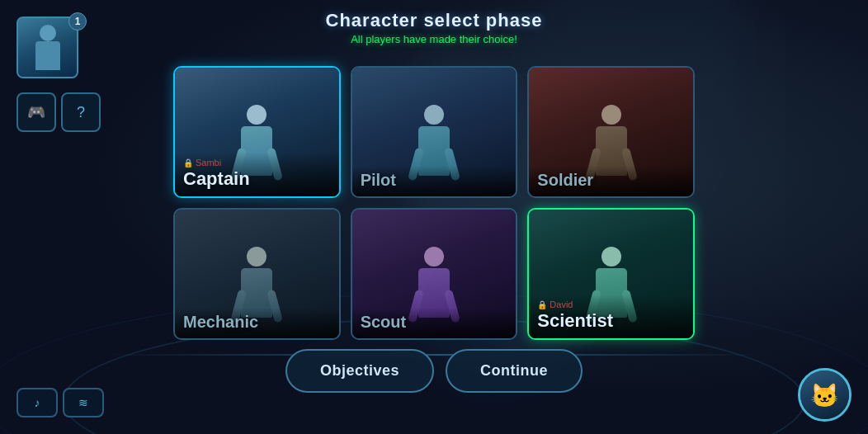  I want to click on help-button: ?, so click(81, 112).